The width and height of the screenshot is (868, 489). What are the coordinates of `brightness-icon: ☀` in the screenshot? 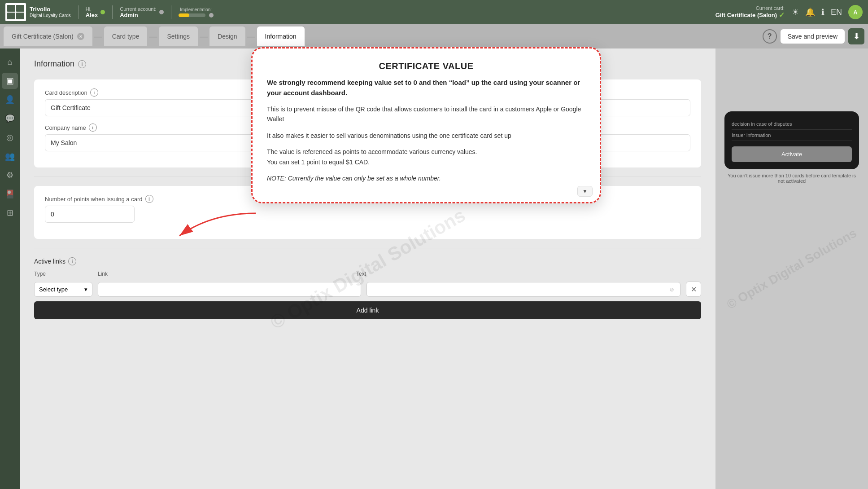 It's located at (795, 12).